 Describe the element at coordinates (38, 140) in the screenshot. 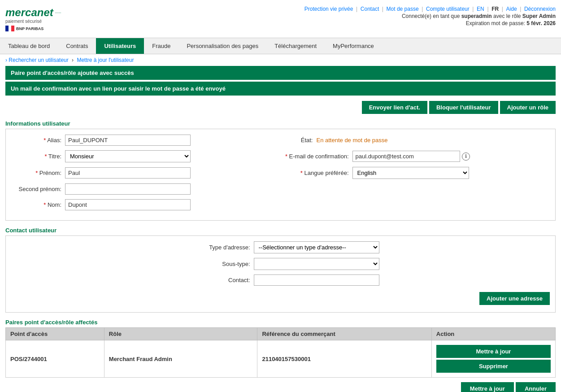

I see `label-alias: * Alias:` at that location.